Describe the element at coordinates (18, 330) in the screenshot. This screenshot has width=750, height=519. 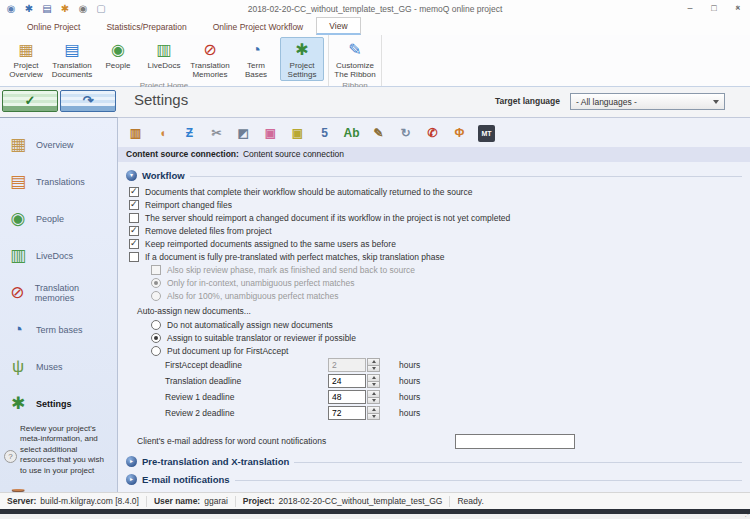
I see `sidebar-item-icon: ◔` at that location.